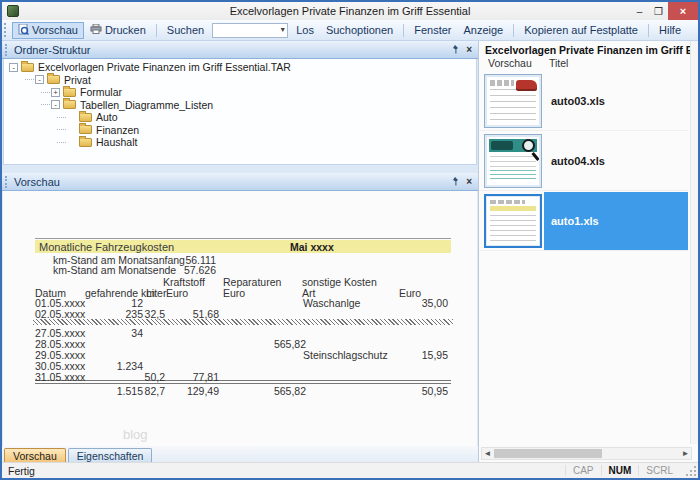  Describe the element at coordinates (622, 471) in the screenshot. I see `keyboard-indicators: CAPNUMSCRL` at that location.